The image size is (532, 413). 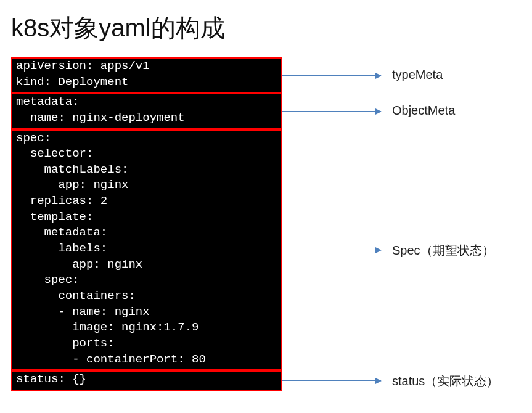 I want to click on yaml-block-objectmeta: metadata: name: nginx-deployment, so click(x=147, y=111).